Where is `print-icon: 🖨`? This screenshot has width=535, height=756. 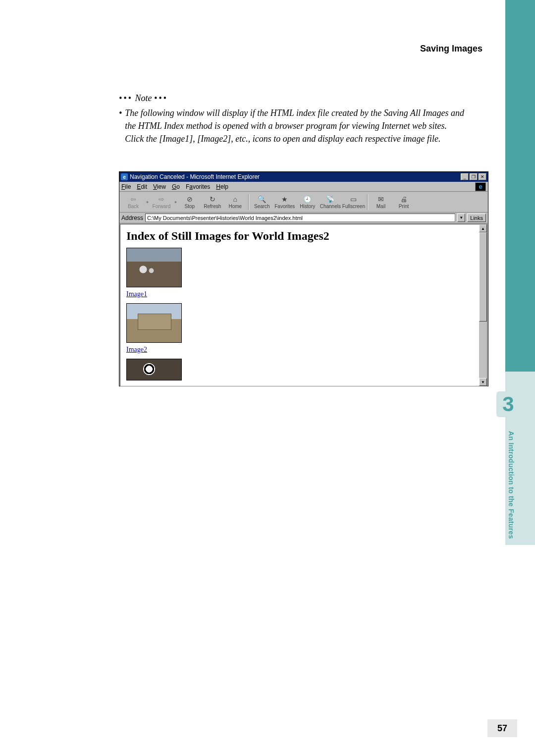
print-icon: 🖨 is located at coordinates (404, 199).